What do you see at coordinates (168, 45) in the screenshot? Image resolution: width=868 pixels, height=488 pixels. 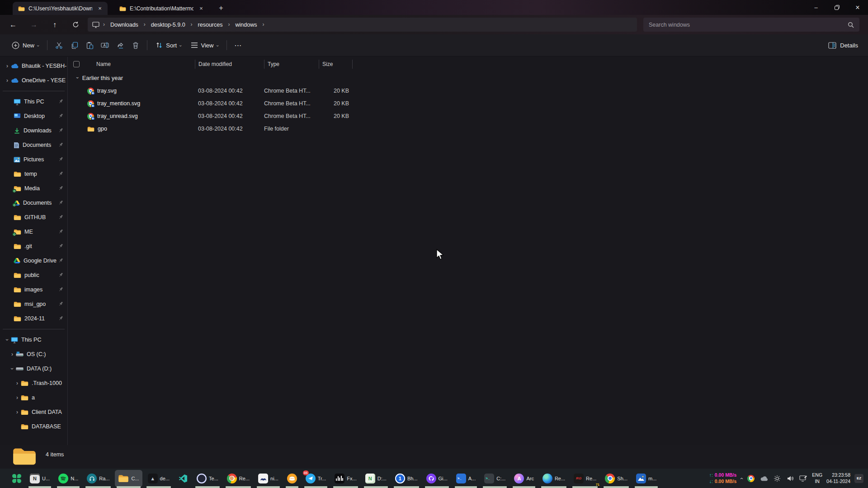 I see `sort-button: Sort ›` at bounding box center [168, 45].